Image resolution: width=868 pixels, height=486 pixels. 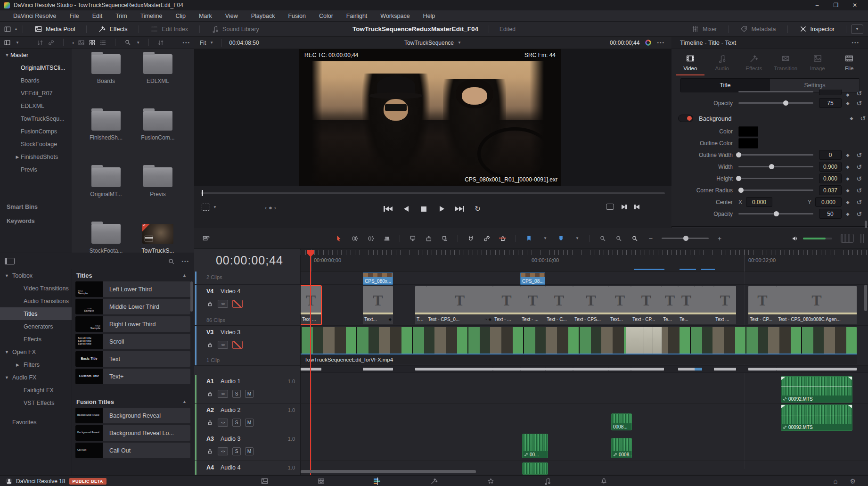 What do you see at coordinates (686, 118) in the screenshot?
I see `background-toggle` at bounding box center [686, 118].